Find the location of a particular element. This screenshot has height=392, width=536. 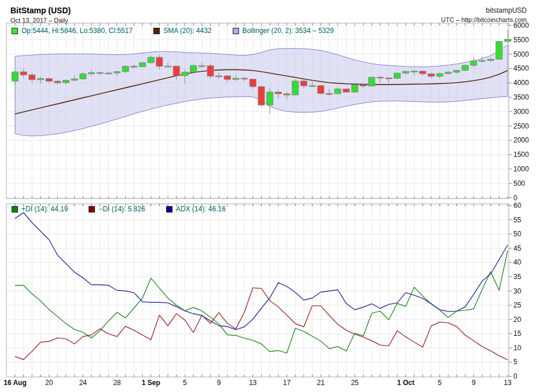

sma-swatch-icon is located at coordinates (156, 31).